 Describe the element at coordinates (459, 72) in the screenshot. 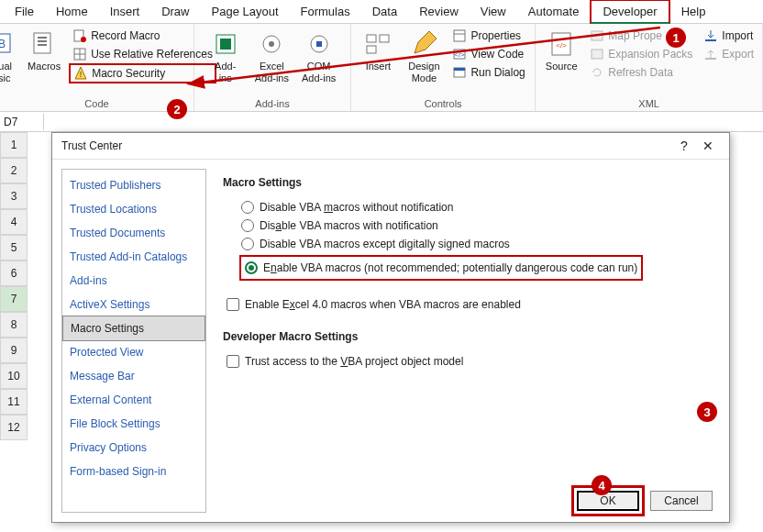

I see `run-dialog-icon` at that location.